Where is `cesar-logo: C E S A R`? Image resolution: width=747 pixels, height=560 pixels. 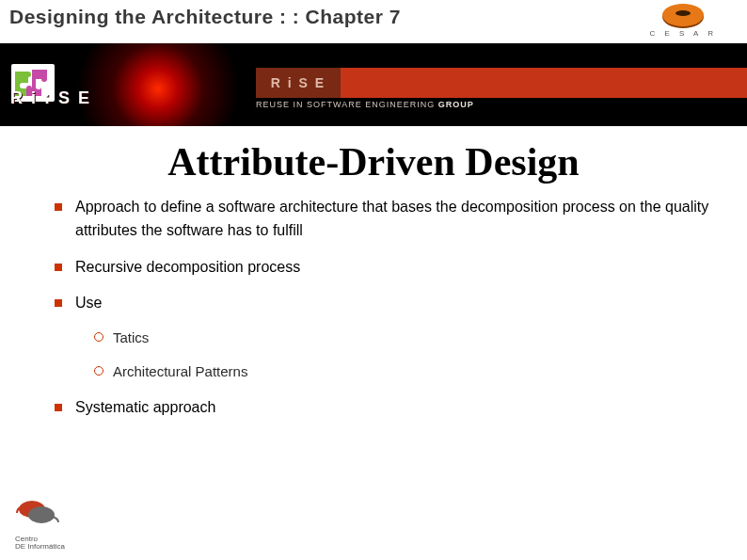 cesar-logo: C E S A R is located at coordinates (683, 21).